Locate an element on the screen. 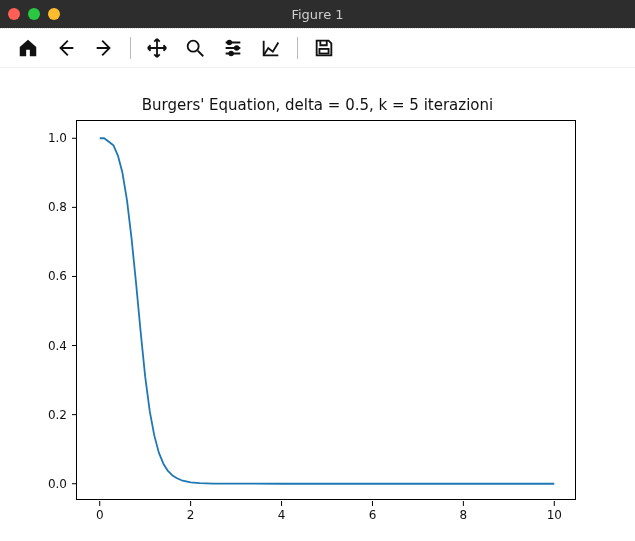 This screenshot has height=541, width=635. save-button is located at coordinates (324, 48).